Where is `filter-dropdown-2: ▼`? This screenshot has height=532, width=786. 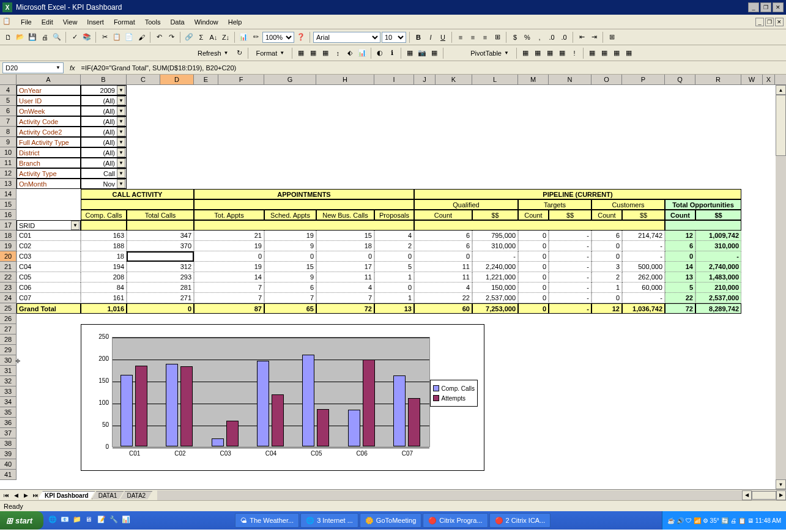 filter-dropdown-2: ▼ is located at coordinates (121, 111).